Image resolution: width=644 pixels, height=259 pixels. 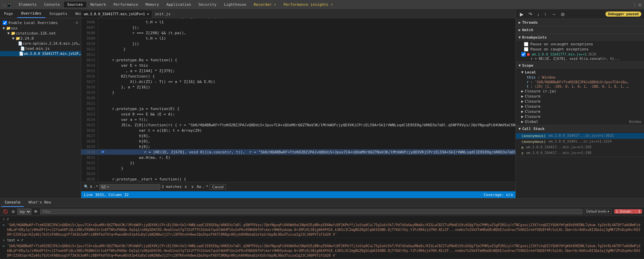 I want to click on line-number-3618: 3618, so click(x=90, y=87).